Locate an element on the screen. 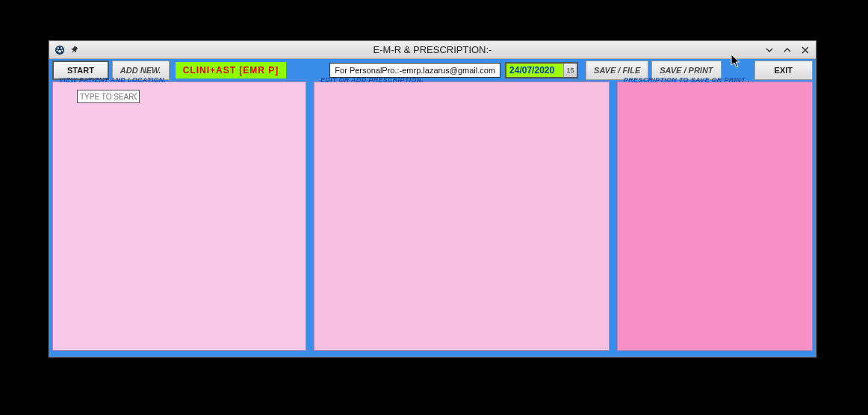 The image size is (868, 415). date-input is located at coordinates (535, 70).